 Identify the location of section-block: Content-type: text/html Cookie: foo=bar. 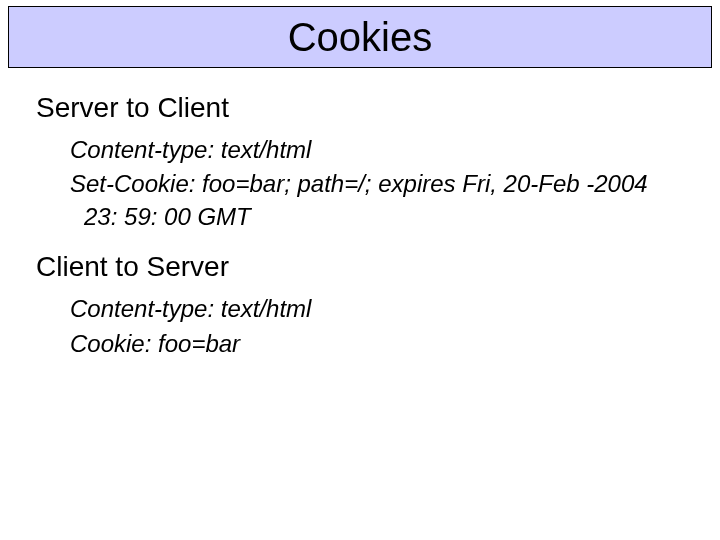
(377, 326).